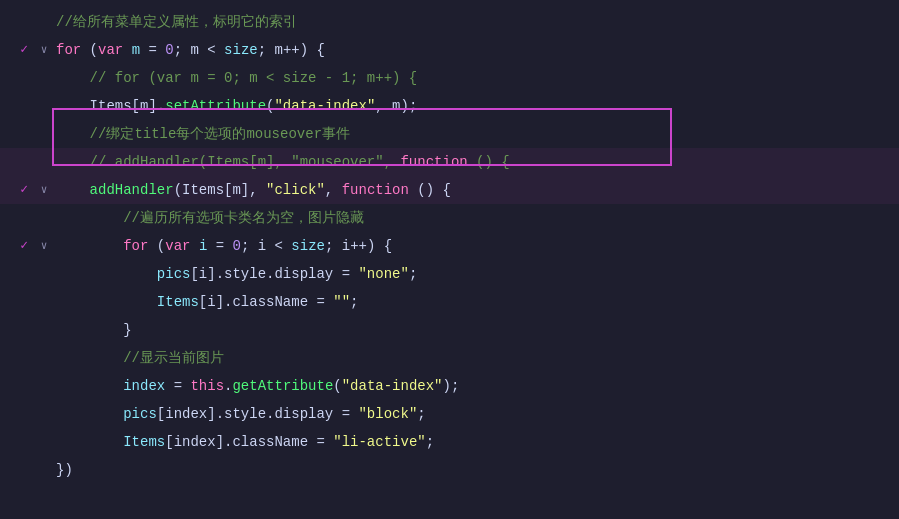  Describe the element at coordinates (476, 386) in the screenshot. I see `line-content: index = this.getAttribute("data-index");` at that location.